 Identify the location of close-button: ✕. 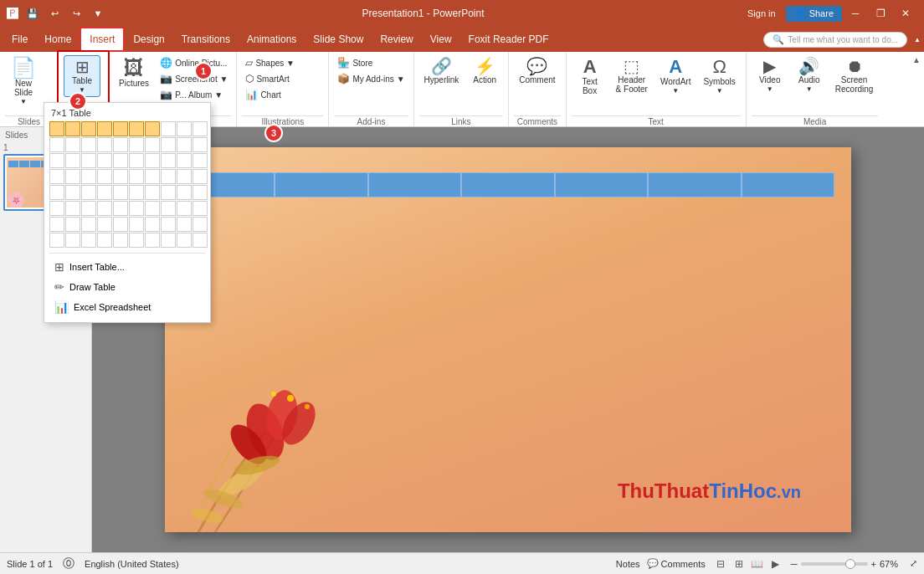
(906, 13).